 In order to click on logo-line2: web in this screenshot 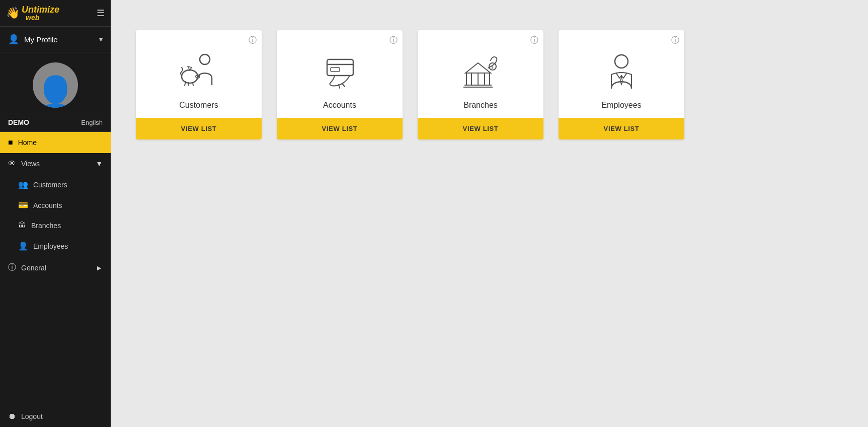, I will do `click(42, 18)`.